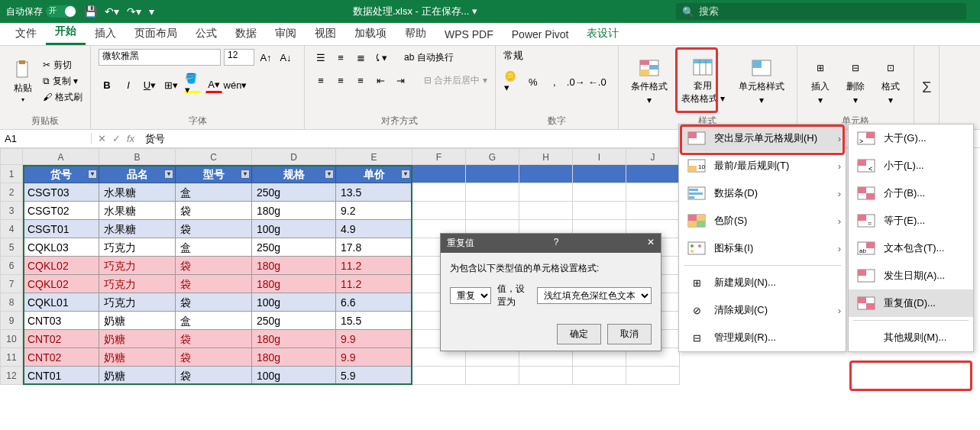 The height and width of the screenshot is (430, 980). I want to click on tab-wps: WPS PDF, so click(469, 34).